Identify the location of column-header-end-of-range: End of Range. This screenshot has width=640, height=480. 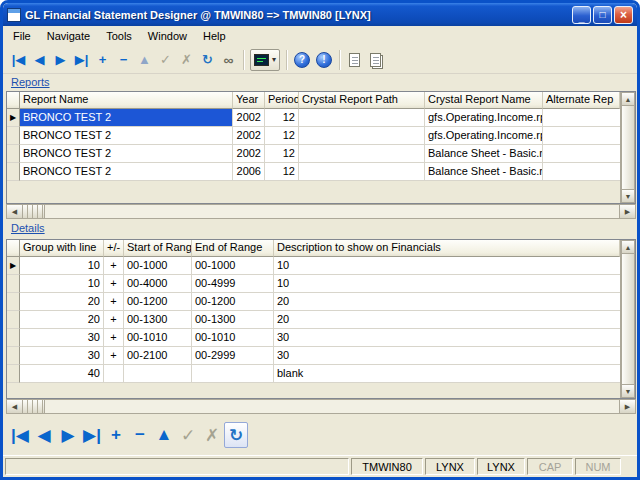
(233, 248).